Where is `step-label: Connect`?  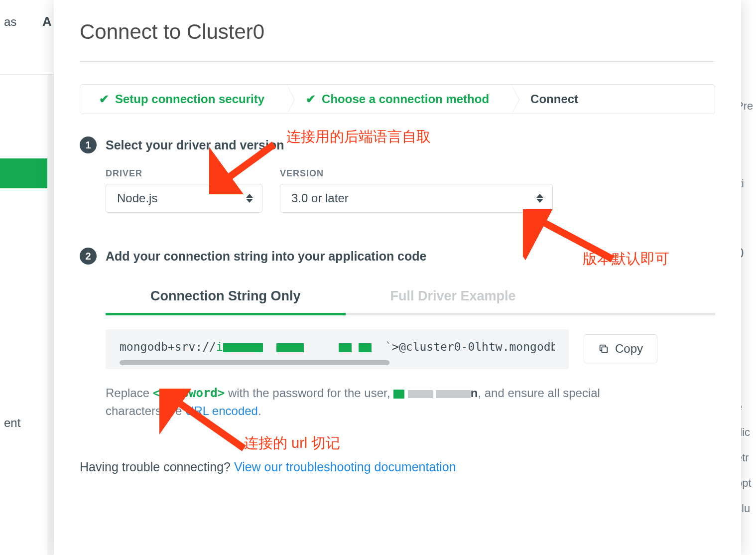
step-label: Connect is located at coordinates (554, 99).